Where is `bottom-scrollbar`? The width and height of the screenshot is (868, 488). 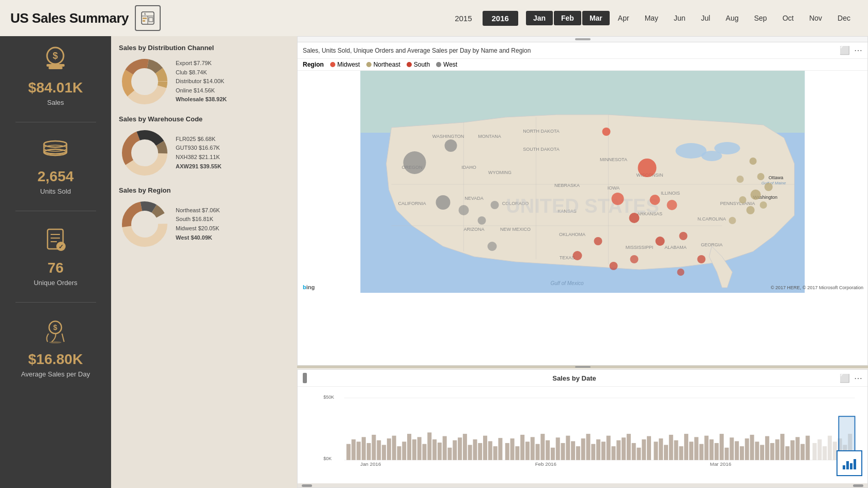 bottom-scrollbar is located at coordinates (583, 485).